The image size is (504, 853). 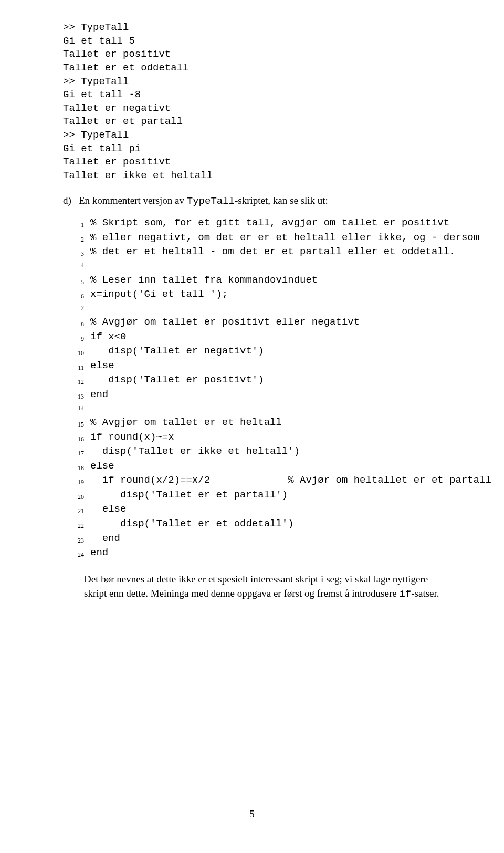 I want to click on line-number: 21, so click(x=79, y=512).